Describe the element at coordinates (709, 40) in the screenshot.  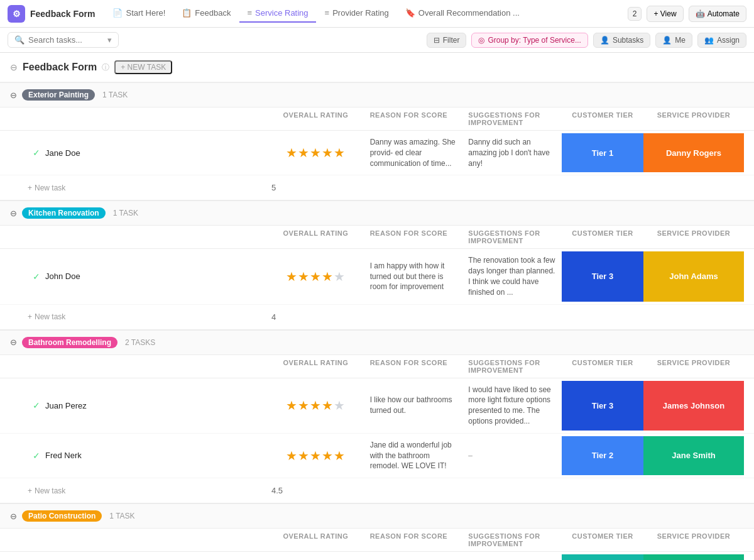
I see `assign-icon: 👥` at that location.